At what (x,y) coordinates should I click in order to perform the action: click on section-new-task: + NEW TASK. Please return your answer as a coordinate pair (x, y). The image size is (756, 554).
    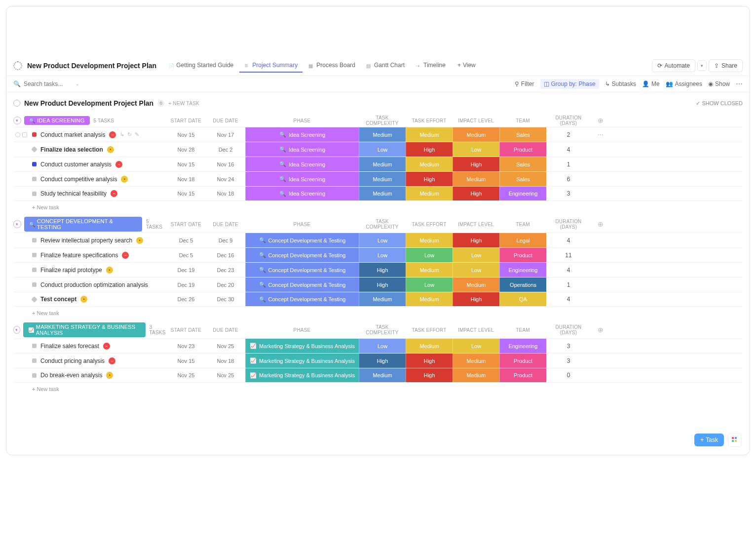
    Looking at the image, I should click on (184, 104).